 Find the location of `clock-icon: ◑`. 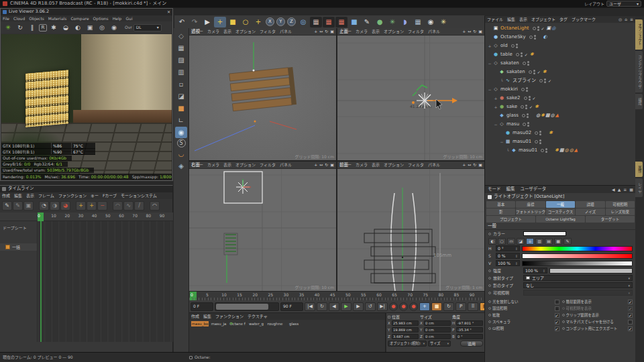

clock-icon: ◑ is located at coordinates (55, 206).